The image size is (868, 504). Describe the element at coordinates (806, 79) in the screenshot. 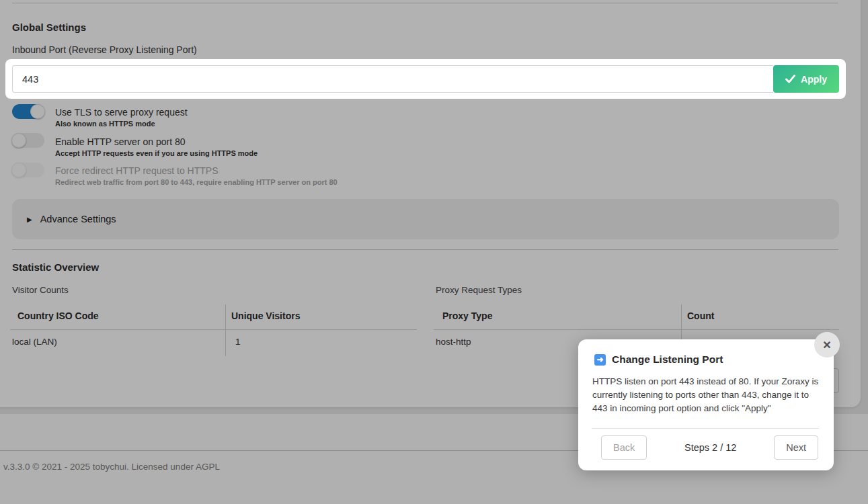

I see `apply-button: Apply` at that location.